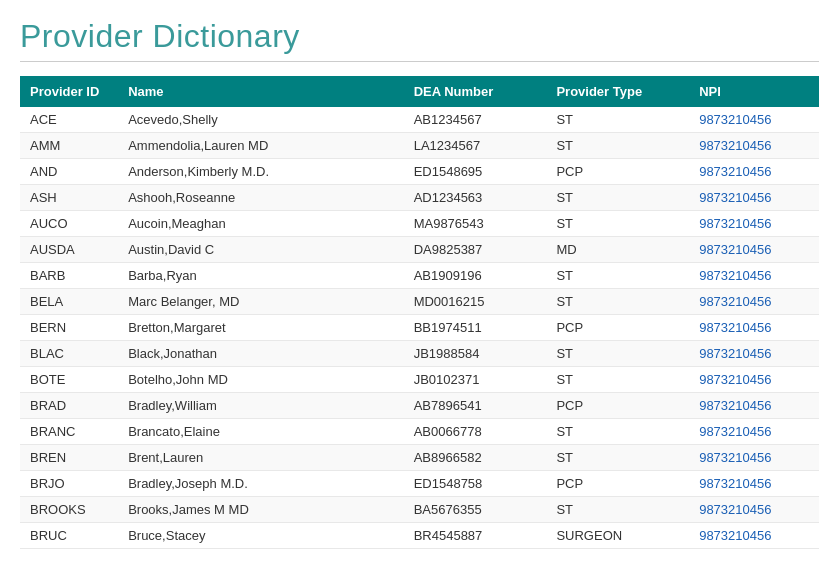  I want to click on cell-provider-id: AMM, so click(69, 146).